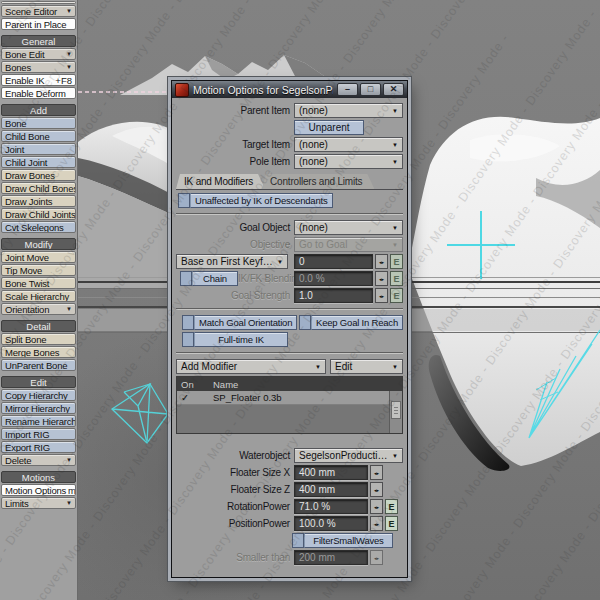 The width and height of the screenshot is (600, 600). What do you see at coordinates (38, 201) in the screenshot?
I see `sidebar-item-draw-joints: Draw Joints` at bounding box center [38, 201].